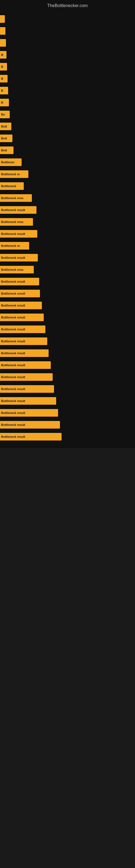 Image resolution: width=135 pixels, height=868 pixels. What do you see at coordinates (11, 162) in the screenshot?
I see `bar-item: Bottlenec` at bounding box center [11, 162].